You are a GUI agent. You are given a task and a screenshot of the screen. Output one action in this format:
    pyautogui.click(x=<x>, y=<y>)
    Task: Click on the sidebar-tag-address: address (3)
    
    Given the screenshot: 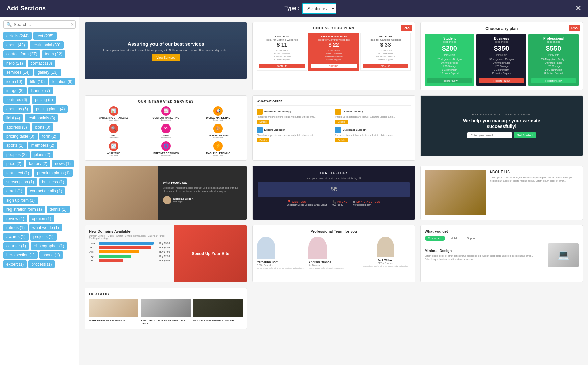 What is the action you would take?
    pyautogui.click(x=17, y=127)
    